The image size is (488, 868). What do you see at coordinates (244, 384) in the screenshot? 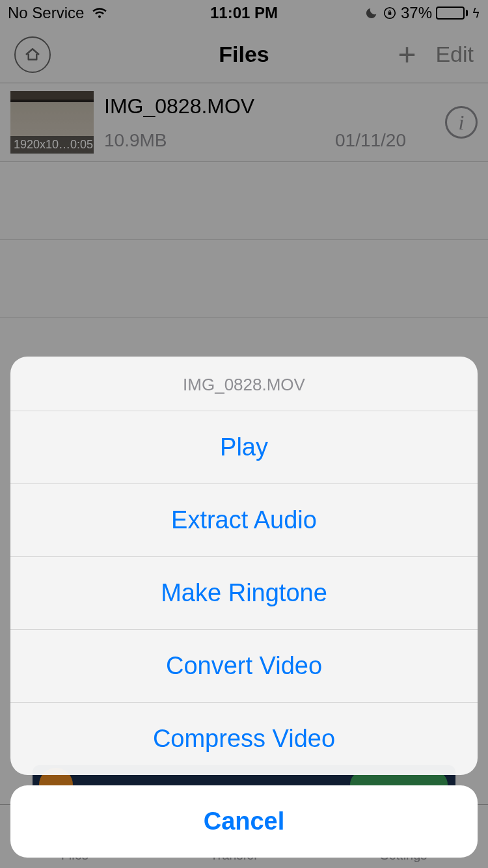
I see `sheet-title: IMG_0828.MOV` at bounding box center [244, 384].